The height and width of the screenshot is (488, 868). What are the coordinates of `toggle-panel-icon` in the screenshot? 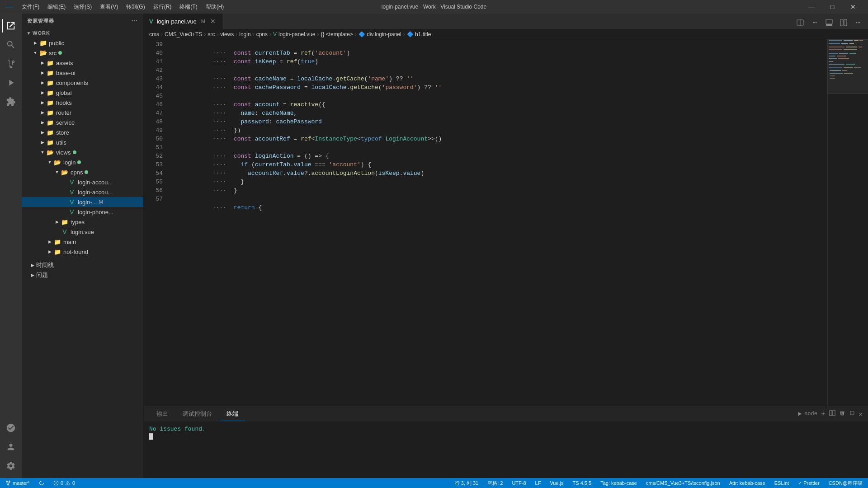 It's located at (829, 23).